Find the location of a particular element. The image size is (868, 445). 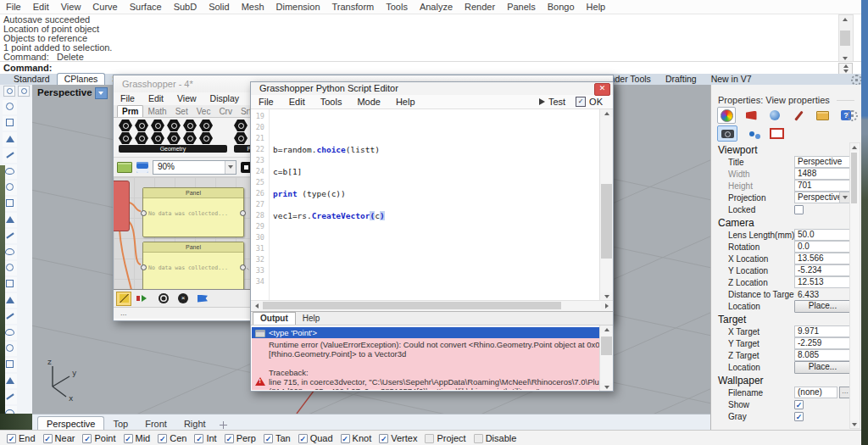

viewport-tab-top: Top is located at coordinates (120, 424).